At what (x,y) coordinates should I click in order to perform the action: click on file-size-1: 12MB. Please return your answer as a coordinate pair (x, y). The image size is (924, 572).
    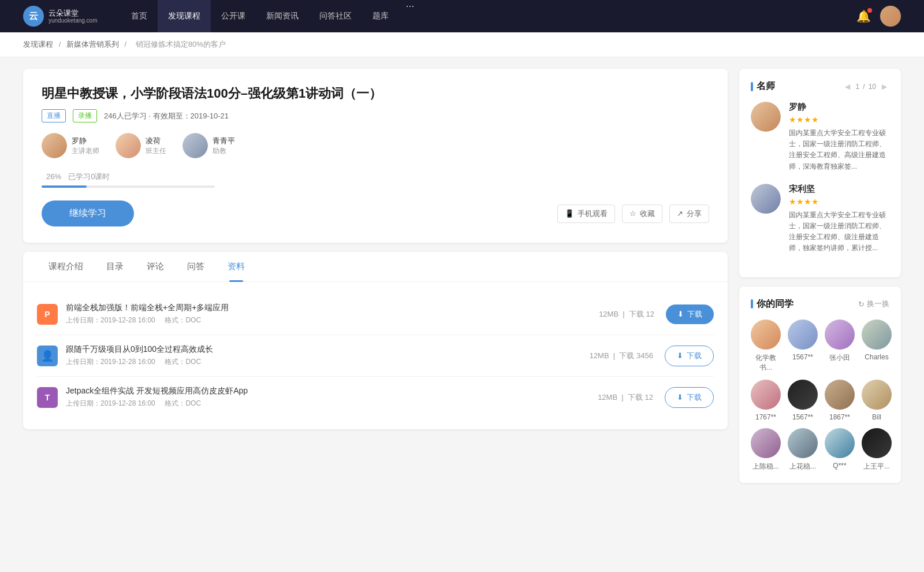
    Looking at the image, I should click on (609, 314).